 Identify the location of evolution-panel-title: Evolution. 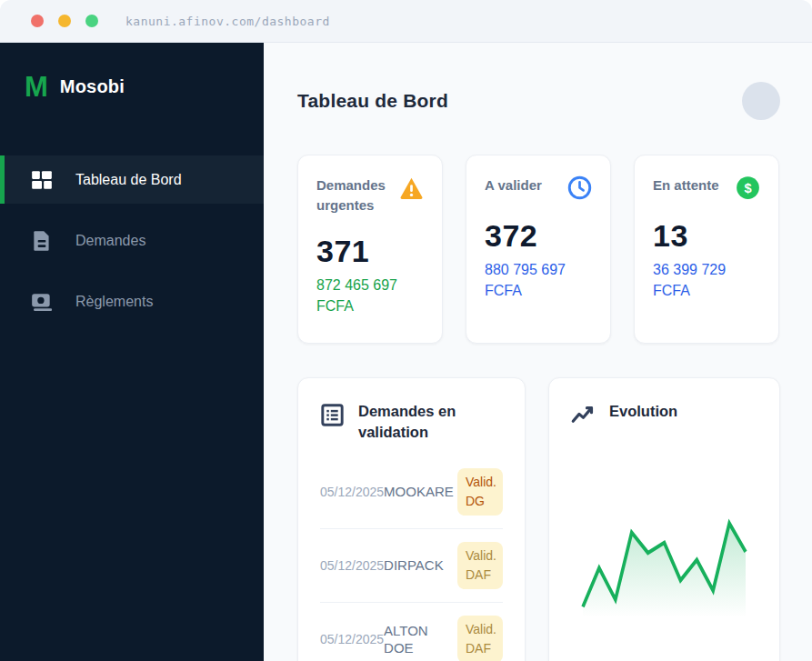
(644, 411).